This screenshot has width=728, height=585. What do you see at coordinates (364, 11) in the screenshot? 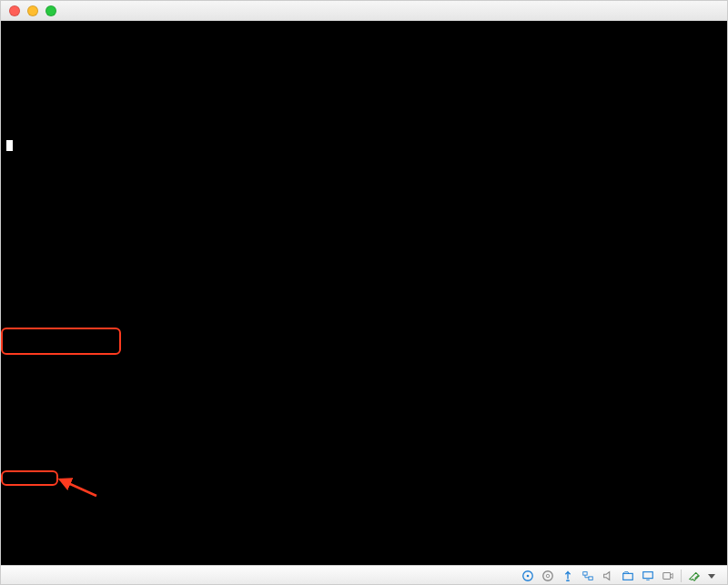
I see `window-titlebar` at bounding box center [364, 11].